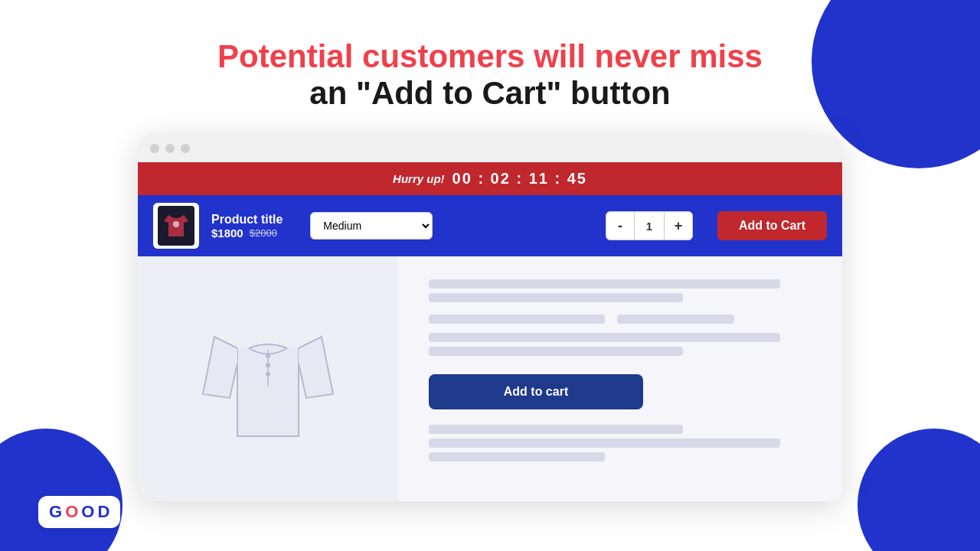 The image size is (980, 551). Describe the element at coordinates (536, 392) in the screenshot. I see `add-to-cart-main-button: Add to cart` at that location.